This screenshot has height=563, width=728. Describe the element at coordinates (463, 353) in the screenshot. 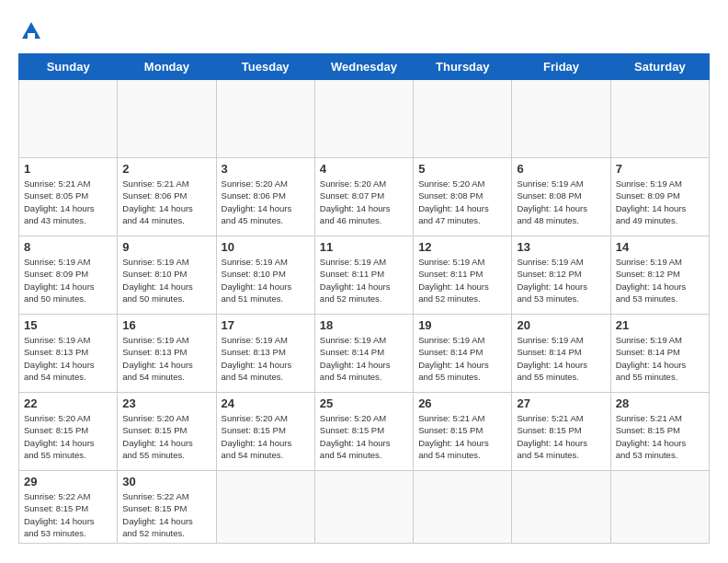

I see `day-cell-19: 19Sunrise: 5:19 AM Sunset: 8:14 PM Dayli…` at that location.